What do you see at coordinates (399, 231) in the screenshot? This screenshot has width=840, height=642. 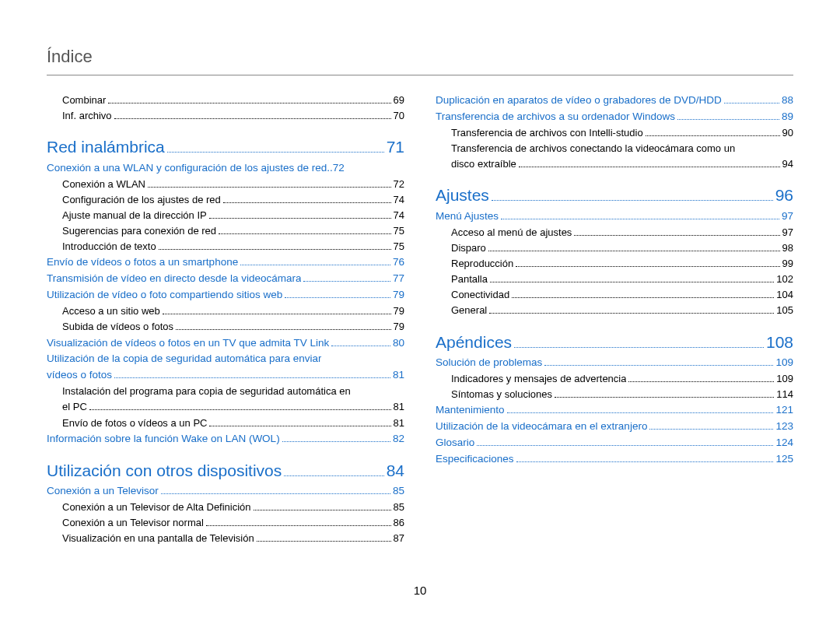 I see `toc-page: 75` at bounding box center [399, 231].